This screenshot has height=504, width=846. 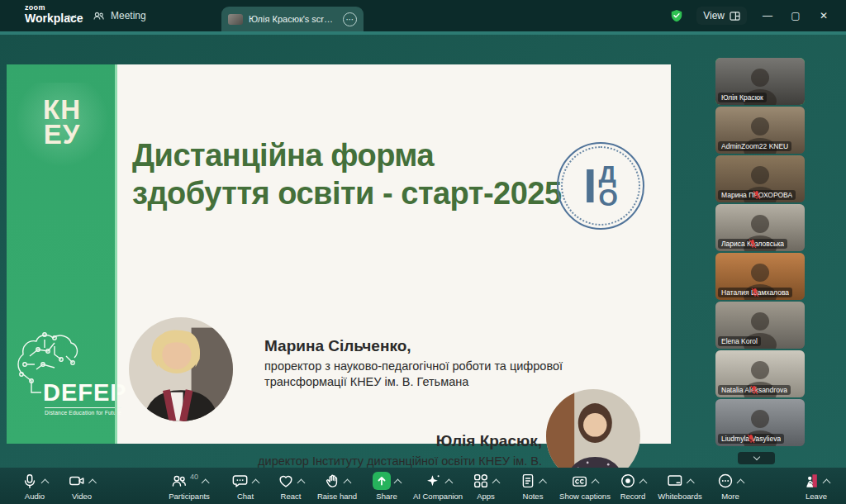 What do you see at coordinates (85, 393) in the screenshot?
I see `defep-name: DEFEP` at bounding box center [85, 393].